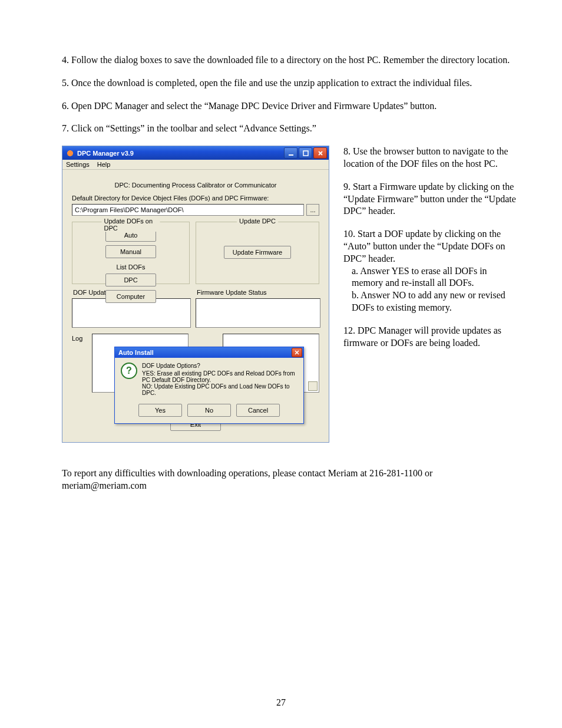 The height and width of the screenshot is (728, 562). What do you see at coordinates (131, 280) in the screenshot?
I see `dpc-button: DPC` at bounding box center [131, 280].